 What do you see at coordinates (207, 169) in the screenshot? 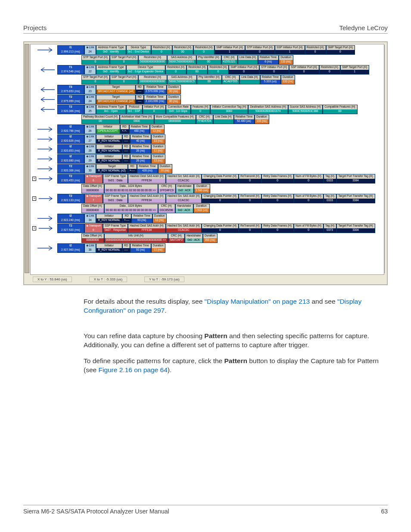
I see `packet-row: T22.920.306 (ms)◈ Link30TargetR_RDY NORM…` at bounding box center [207, 169].